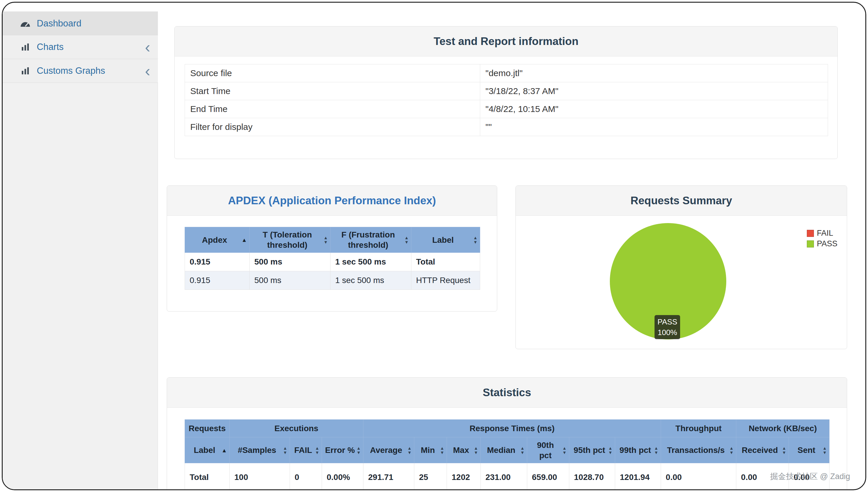 This screenshot has height=492, width=868. I want to click on info-label: Source file, so click(333, 73).